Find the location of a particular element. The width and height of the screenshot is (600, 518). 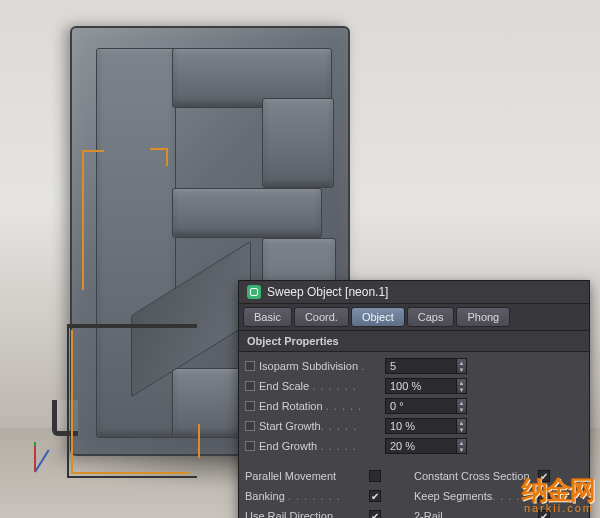

param-row-isoparm: Isoparm Subdivision . ▲▼ is located at coordinates (414, 366).